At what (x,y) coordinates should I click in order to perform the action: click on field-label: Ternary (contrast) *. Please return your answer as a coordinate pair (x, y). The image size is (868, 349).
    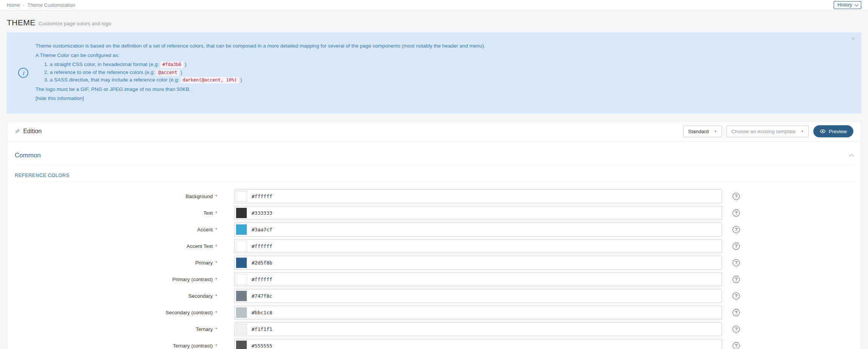
    Looking at the image, I should click on (116, 346).